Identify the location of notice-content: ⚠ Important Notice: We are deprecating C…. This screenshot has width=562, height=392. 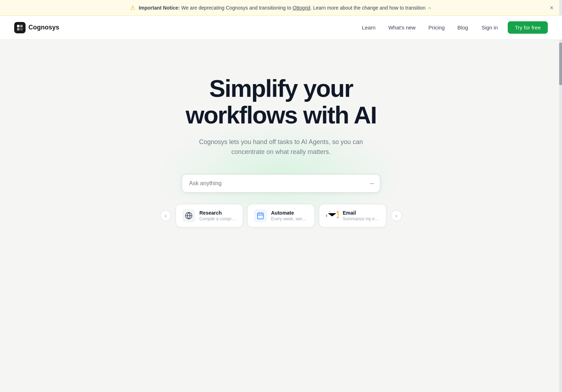
(281, 8).